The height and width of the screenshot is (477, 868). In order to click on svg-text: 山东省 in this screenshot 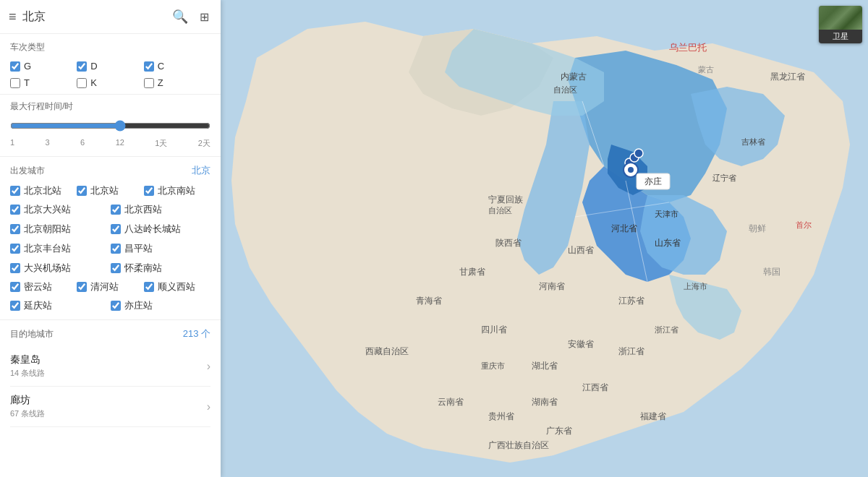, I will do `click(668, 243)`.